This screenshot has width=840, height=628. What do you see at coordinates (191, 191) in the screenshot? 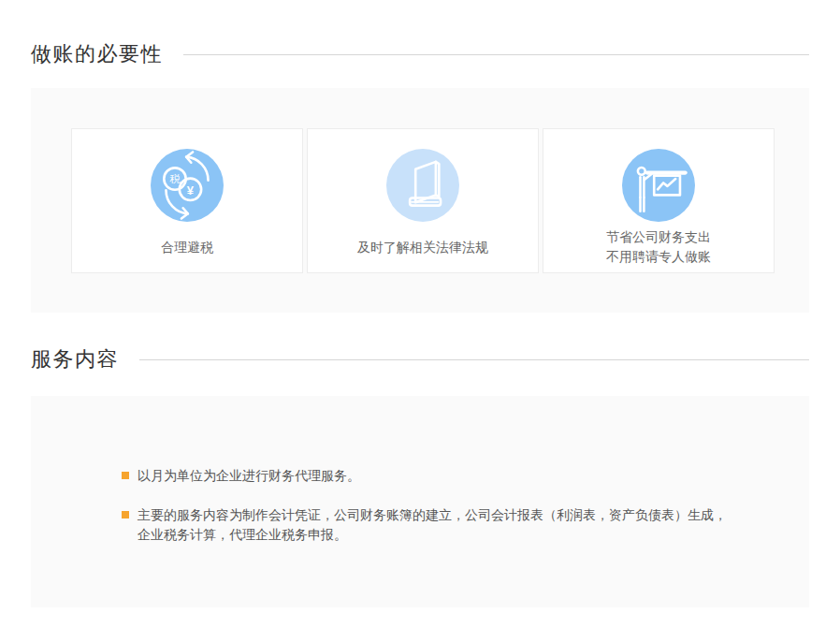
I see `yen-coin-glyph: ¥` at bounding box center [191, 191].